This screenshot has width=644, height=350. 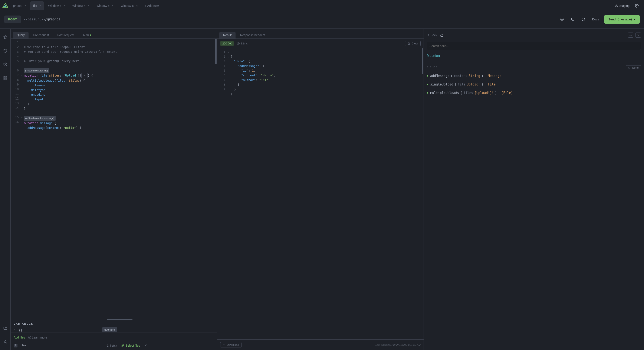 What do you see at coordinates (54, 6) in the screenshot?
I see `tab-label: Window 3` at bounding box center [54, 6].